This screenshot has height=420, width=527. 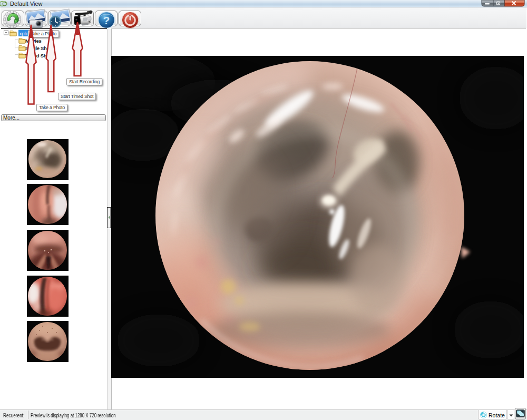 I want to click on svg-text: Single Shots, so click(x=40, y=48).